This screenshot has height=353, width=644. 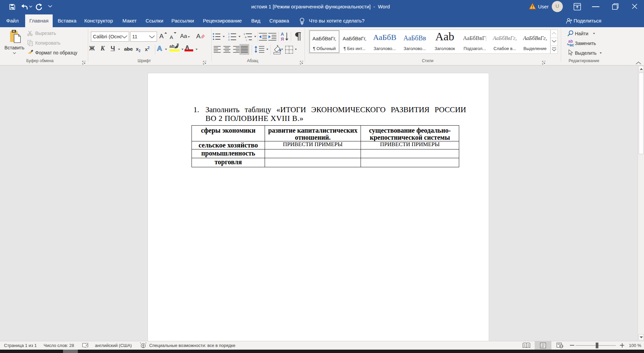 What do you see at coordinates (229, 37) in the screenshot?
I see `svg-text: 2` at bounding box center [229, 37].